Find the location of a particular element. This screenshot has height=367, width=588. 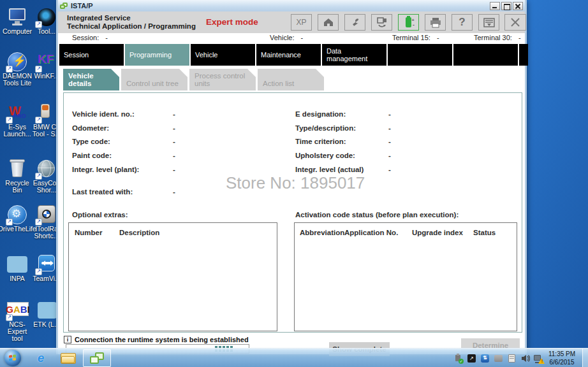

subtab-control-unit-tree: Control unit tree is located at coordinates (154, 80).